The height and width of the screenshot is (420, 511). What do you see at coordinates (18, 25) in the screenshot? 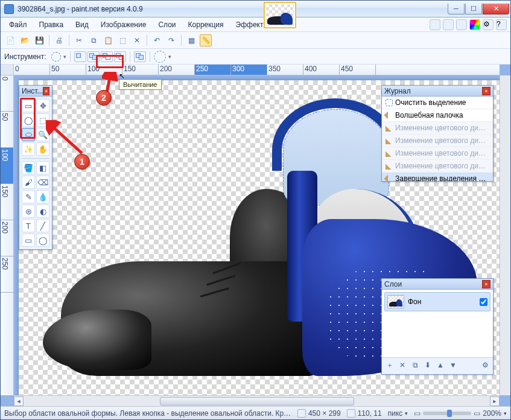
I see `menu-file: Файл` at bounding box center [18, 25].